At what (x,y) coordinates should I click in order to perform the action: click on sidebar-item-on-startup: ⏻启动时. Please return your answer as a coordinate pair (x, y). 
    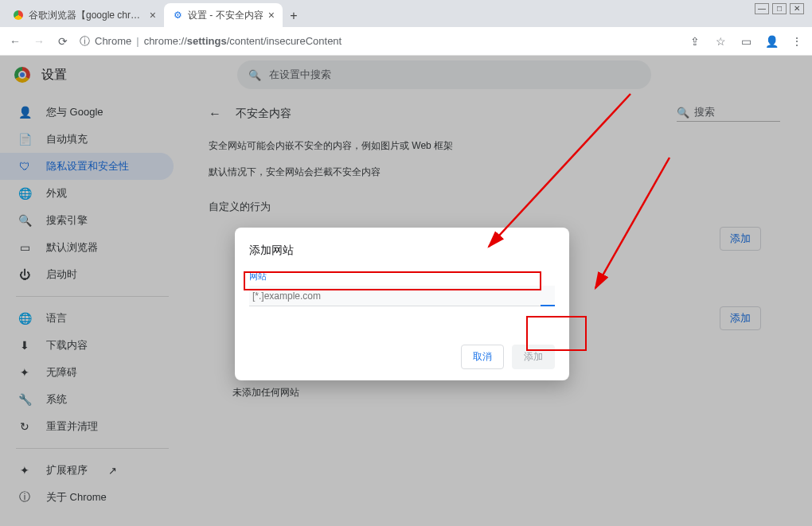
    Looking at the image, I should click on (87, 275).